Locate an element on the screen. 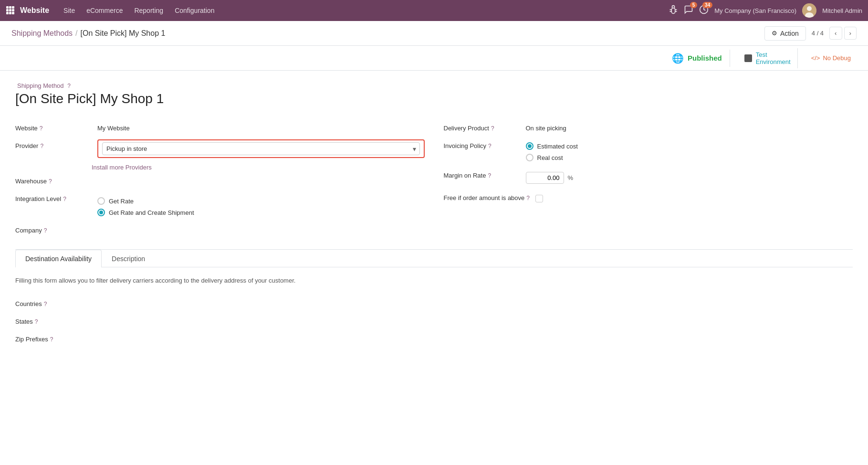 The width and height of the screenshot is (868, 465). integration-help: ? is located at coordinates (65, 199).